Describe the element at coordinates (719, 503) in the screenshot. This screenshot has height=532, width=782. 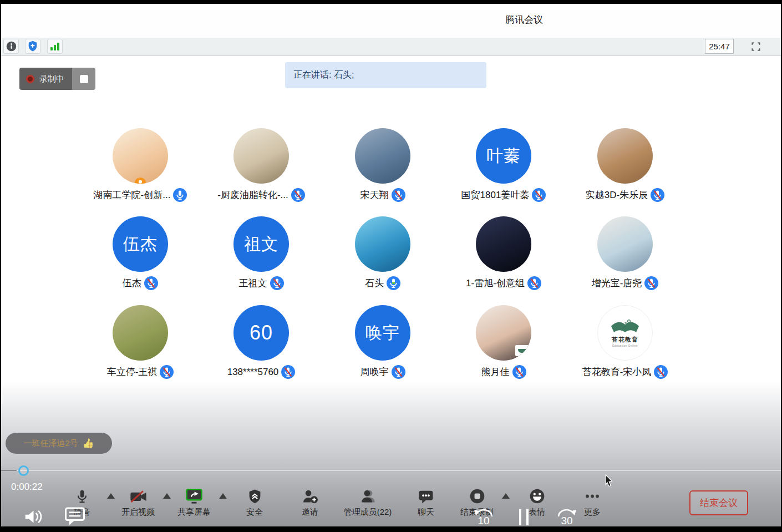
I see `end-meeting-button: 结束会议` at that location.